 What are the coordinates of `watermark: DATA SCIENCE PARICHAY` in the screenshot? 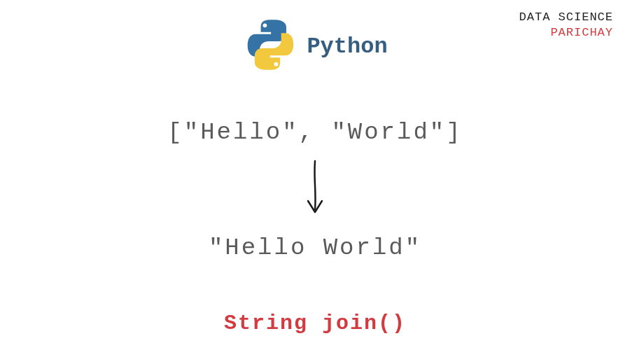 It's located at (566, 25).